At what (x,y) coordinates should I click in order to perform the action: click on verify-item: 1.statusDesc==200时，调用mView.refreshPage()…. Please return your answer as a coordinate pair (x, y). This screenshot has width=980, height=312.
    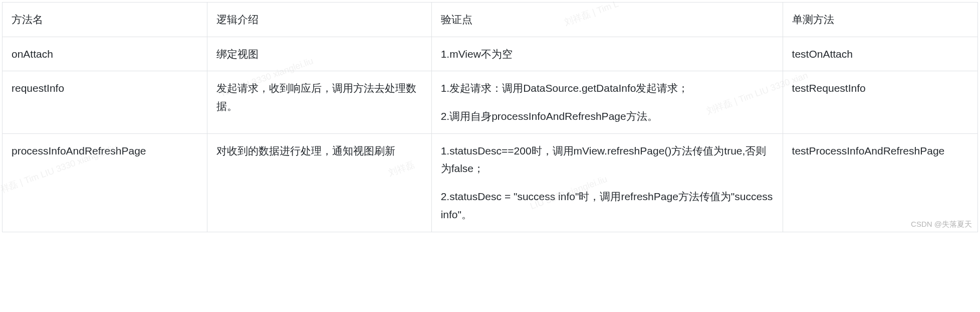
    Looking at the image, I should click on (607, 160).